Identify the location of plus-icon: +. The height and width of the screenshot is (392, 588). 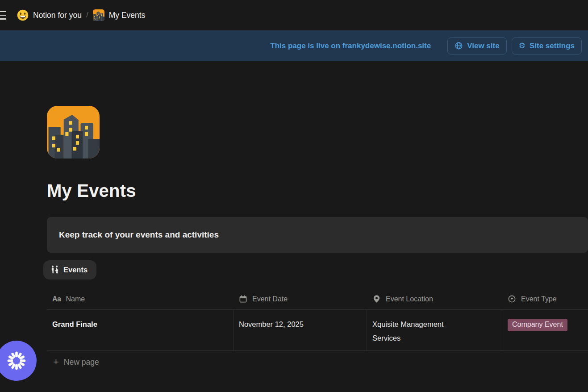
(56, 362).